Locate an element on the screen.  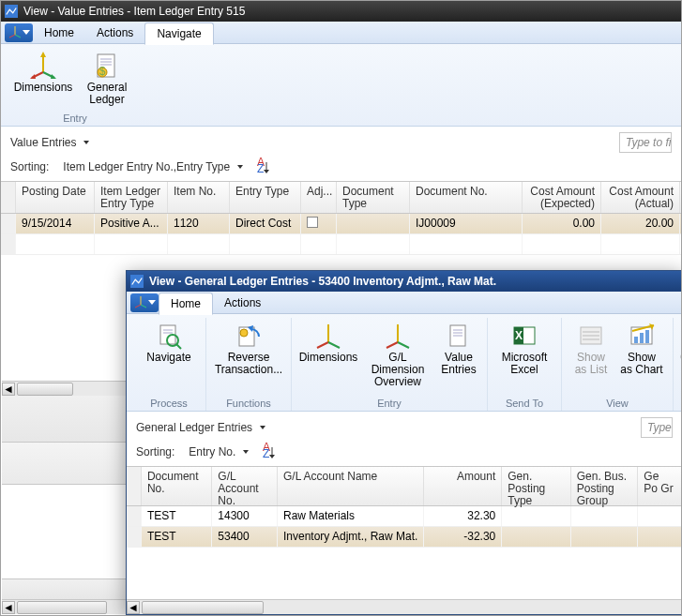
column-header: Amount is located at coordinates (463, 486).